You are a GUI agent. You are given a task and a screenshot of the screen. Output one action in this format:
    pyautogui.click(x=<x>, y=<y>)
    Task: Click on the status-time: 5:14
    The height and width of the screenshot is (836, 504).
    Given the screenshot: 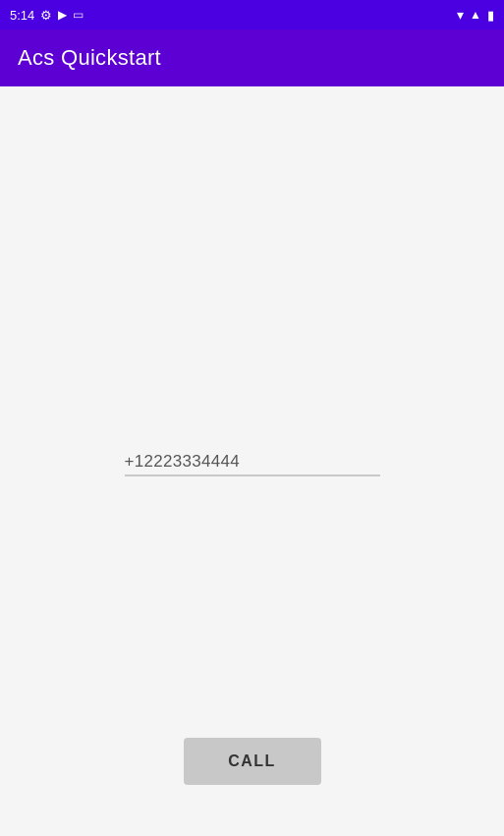 What is the action you would take?
    pyautogui.click(x=22, y=16)
    